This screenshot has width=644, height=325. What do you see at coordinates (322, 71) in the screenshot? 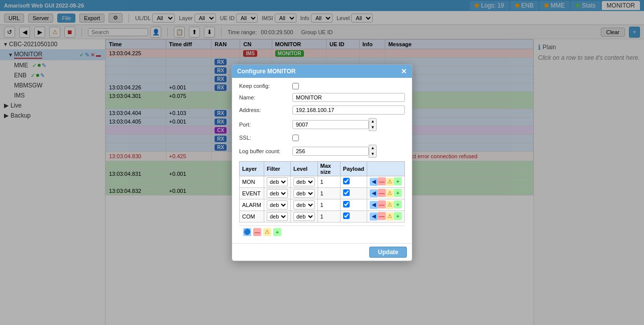
I see `modal-header: Configure MONITOR ✕` at bounding box center [322, 71].